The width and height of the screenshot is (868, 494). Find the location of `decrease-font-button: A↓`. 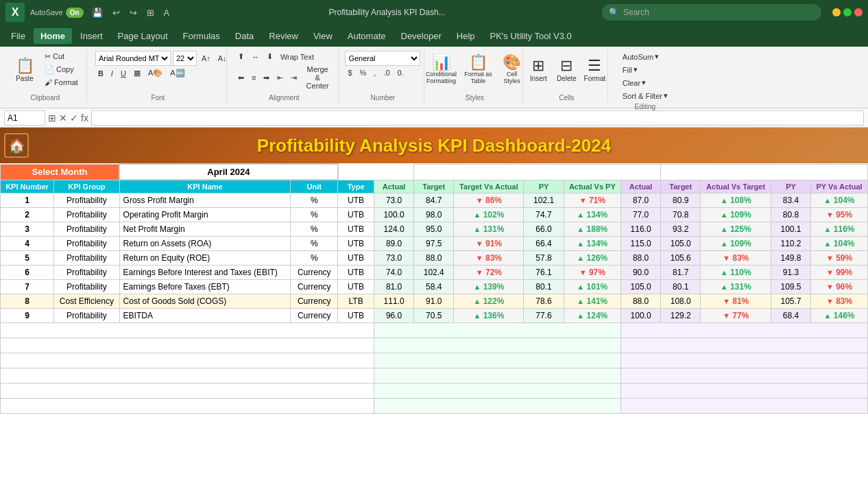

decrease-font-button: A↓ is located at coordinates (222, 58).